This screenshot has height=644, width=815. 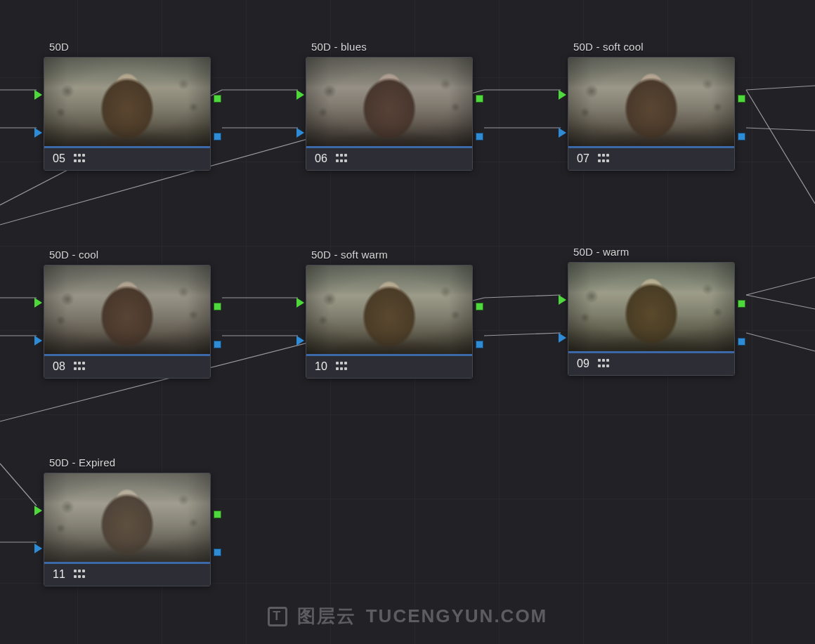 What do you see at coordinates (651, 105) in the screenshot?
I see `node-50d-soft-cool: 50D - soft cool 07` at bounding box center [651, 105].